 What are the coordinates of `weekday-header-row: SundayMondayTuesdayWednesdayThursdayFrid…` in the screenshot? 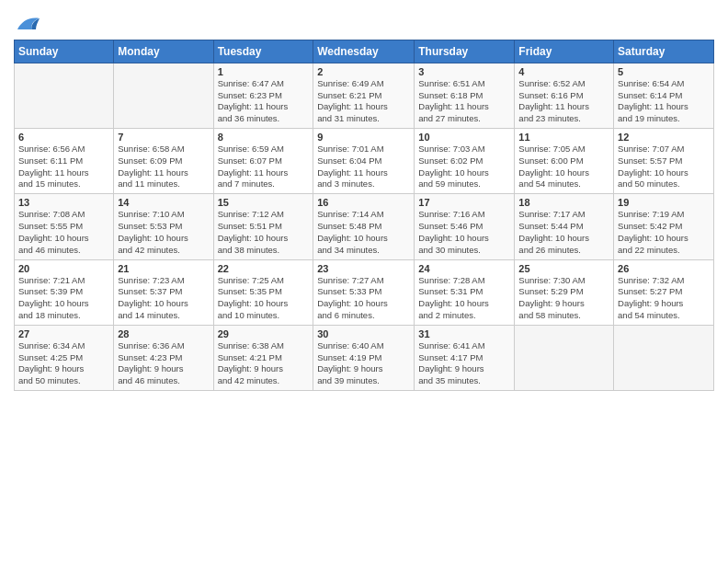 It's located at (364, 52).